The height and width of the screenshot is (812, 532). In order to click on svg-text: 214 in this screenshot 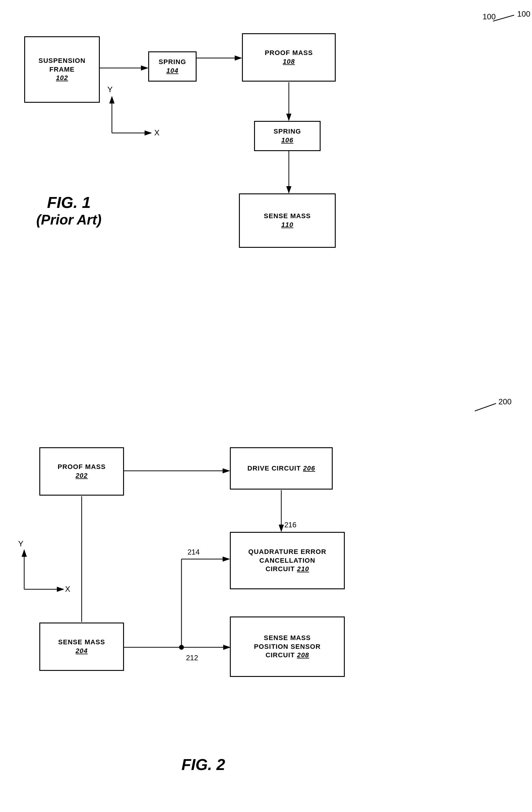, I will do `click(194, 552)`.